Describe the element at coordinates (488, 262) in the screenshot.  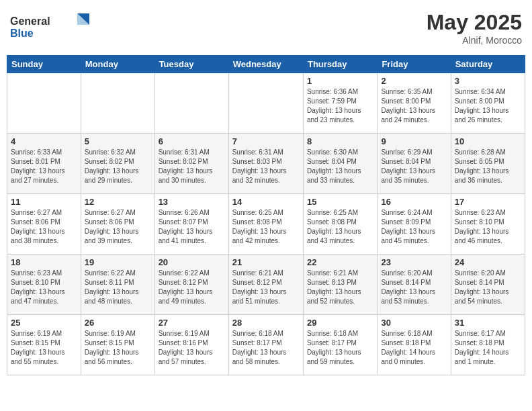
I see `day-number: 24` at that location.